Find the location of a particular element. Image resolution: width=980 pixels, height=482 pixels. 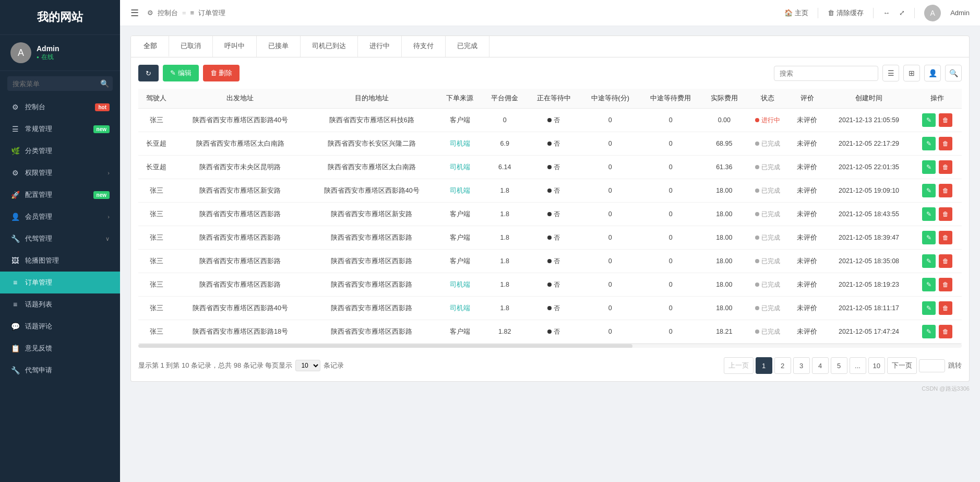

status-dot is located at coordinates (757, 144).